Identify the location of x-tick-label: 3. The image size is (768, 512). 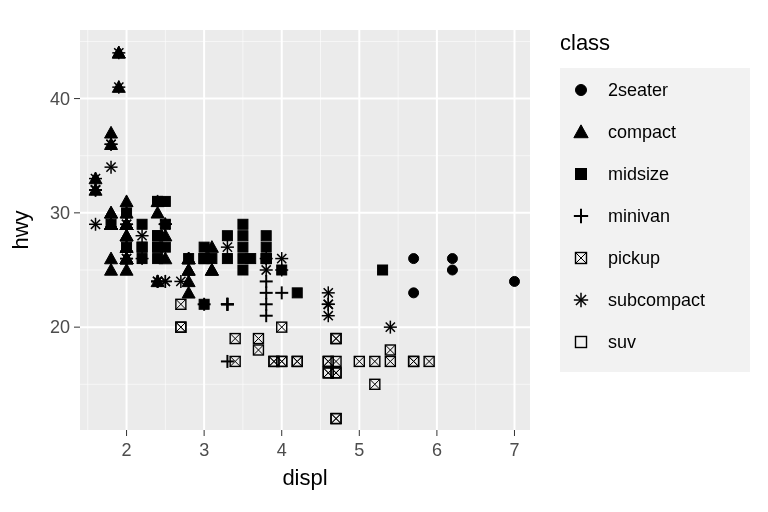
(204, 450).